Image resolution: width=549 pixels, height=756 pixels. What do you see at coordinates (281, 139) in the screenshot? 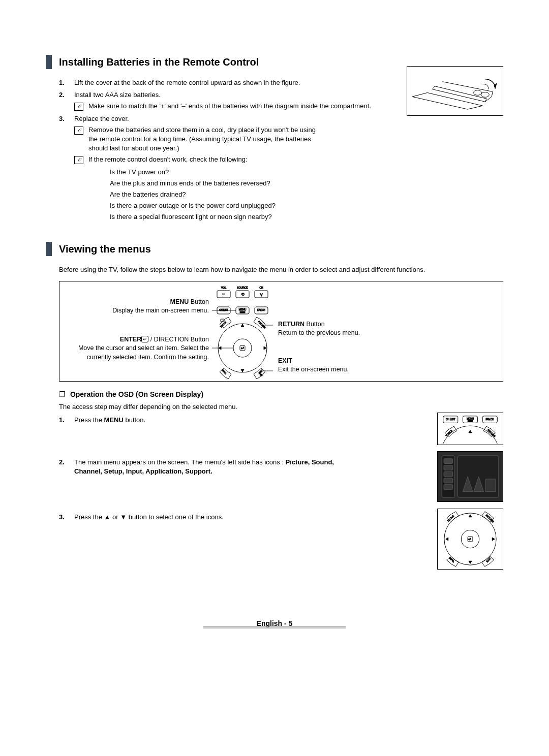
I see `list-item: 3. Replace the cover. 𝒪 Remove the batte…` at bounding box center [281, 139].